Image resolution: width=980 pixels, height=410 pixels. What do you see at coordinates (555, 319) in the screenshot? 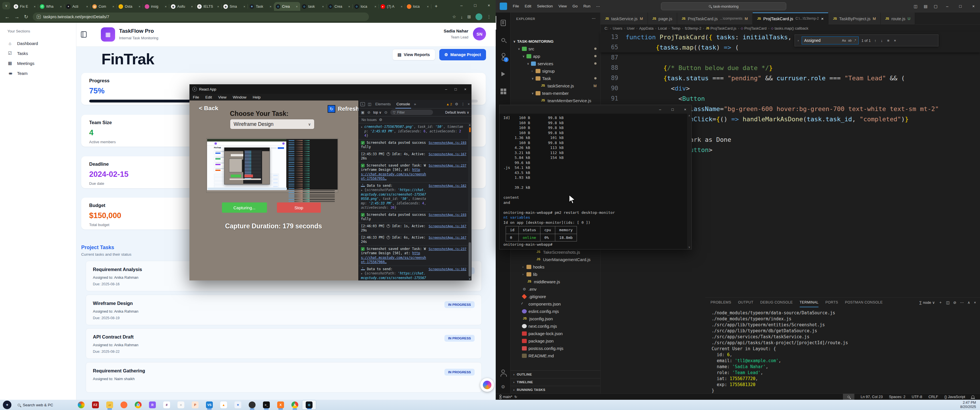
I see `tree-item-jsconfig-json: JSjsconfig.json` at bounding box center [555, 319].